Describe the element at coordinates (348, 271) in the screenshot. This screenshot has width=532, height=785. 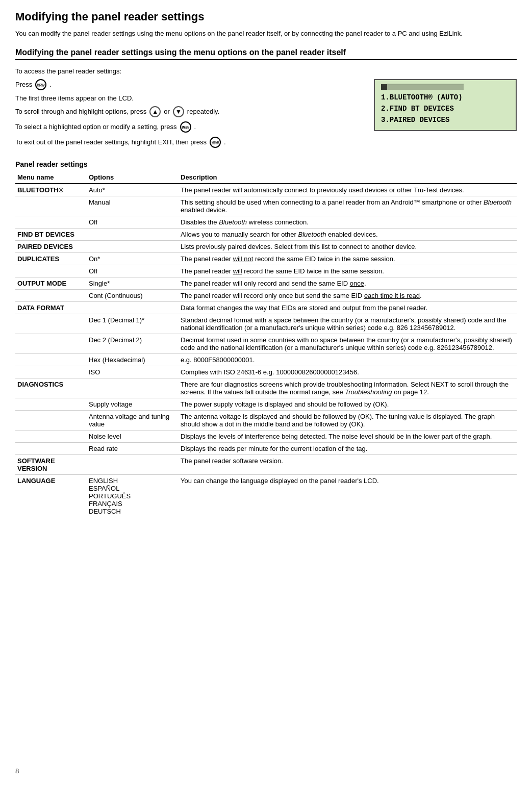
I see `table-cell-description: The panel reader will record the same EI…` at that location.